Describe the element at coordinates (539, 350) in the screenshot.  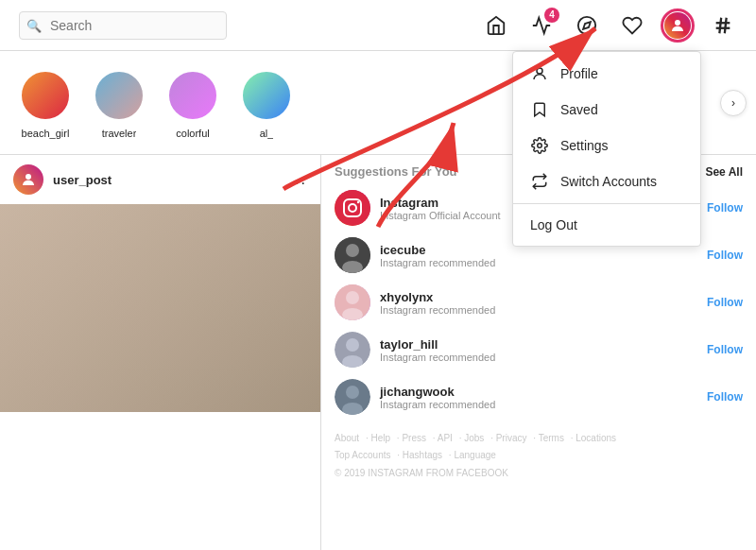
I see `suggest-item-taylor: taylor_hill Instagram recommended Follow` at that location.